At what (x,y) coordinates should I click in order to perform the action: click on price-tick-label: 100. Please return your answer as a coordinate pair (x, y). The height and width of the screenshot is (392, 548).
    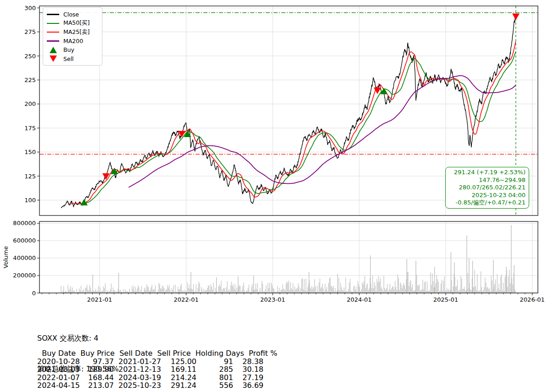
    Looking at the image, I should click on (30, 200).